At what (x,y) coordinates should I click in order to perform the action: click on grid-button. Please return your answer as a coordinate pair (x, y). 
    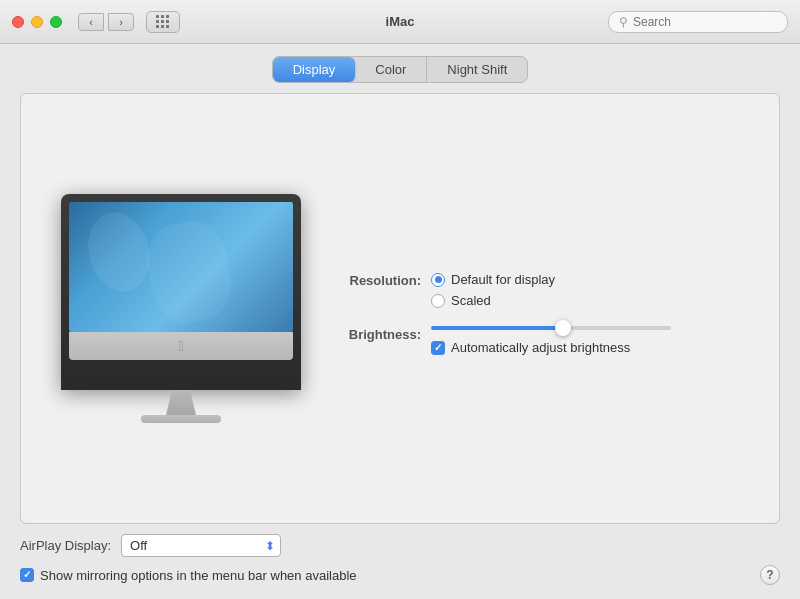
    Looking at the image, I should click on (163, 22).